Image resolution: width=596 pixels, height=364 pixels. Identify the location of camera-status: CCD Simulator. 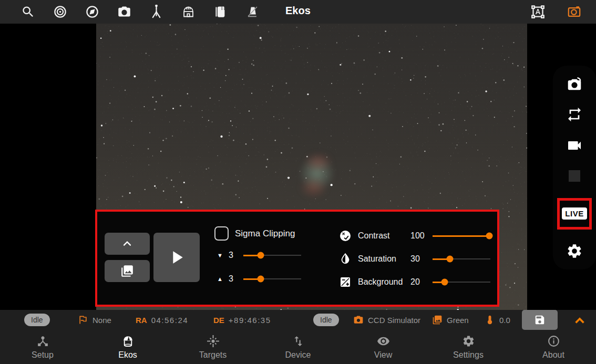
(387, 320).